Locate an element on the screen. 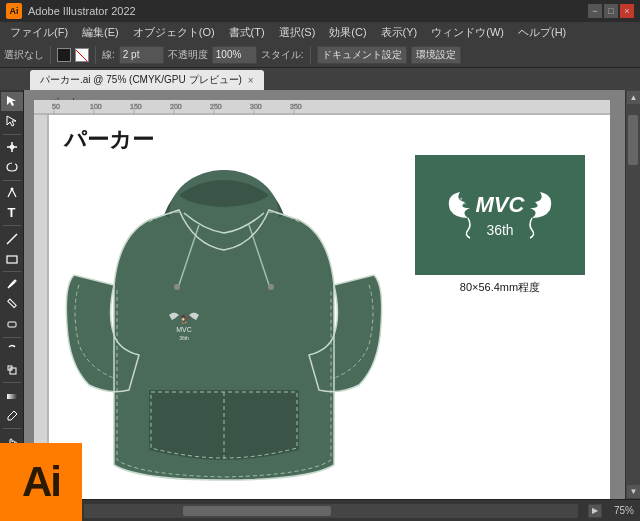 The width and height of the screenshot is (640, 521). direct-selection-tool is located at coordinates (12, 122).